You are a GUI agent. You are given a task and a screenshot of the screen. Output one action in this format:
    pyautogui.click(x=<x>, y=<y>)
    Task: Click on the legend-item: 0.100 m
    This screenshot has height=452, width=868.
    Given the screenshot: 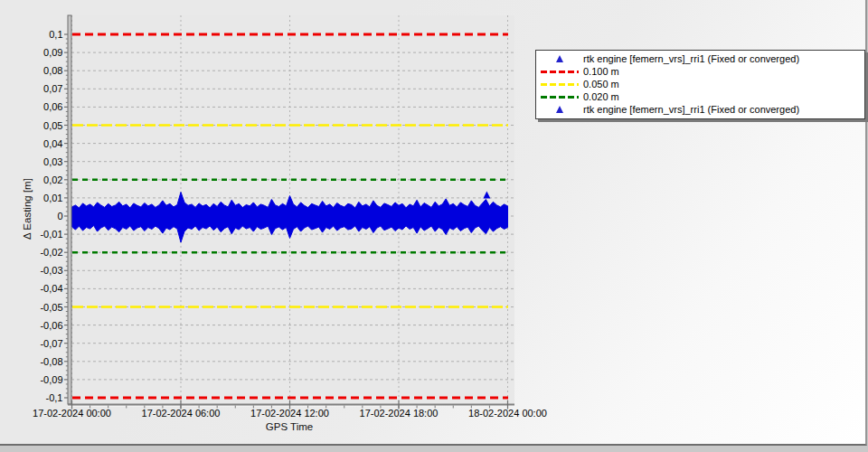 What is the action you would take?
    pyautogui.click(x=700, y=71)
    